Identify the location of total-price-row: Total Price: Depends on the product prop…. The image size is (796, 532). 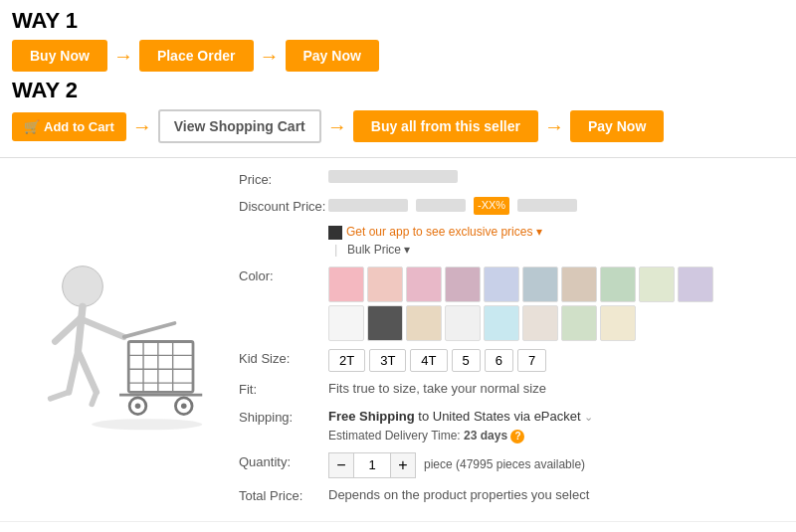
(512, 495).